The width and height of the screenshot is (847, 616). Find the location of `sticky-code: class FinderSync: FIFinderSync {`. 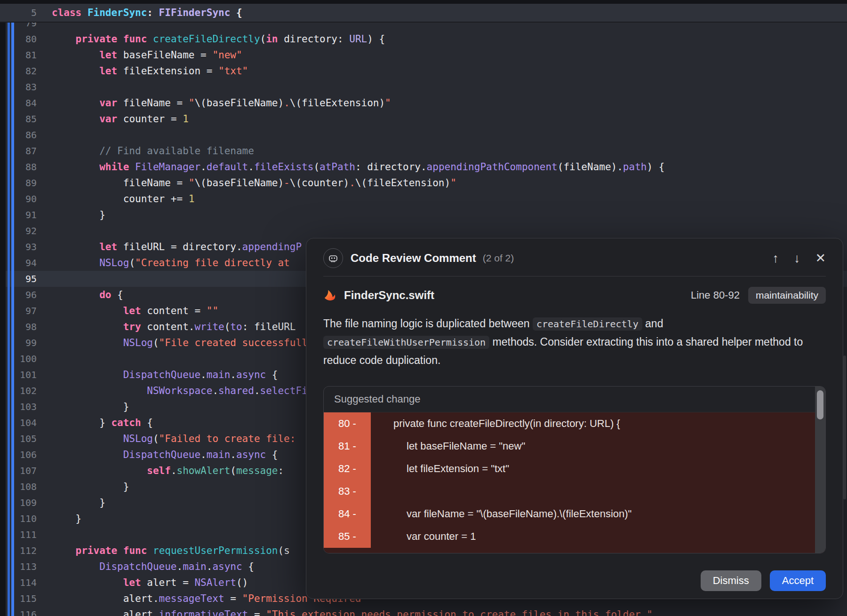

sticky-code: class FinderSync: FIFinderSync { is located at coordinates (139, 13).